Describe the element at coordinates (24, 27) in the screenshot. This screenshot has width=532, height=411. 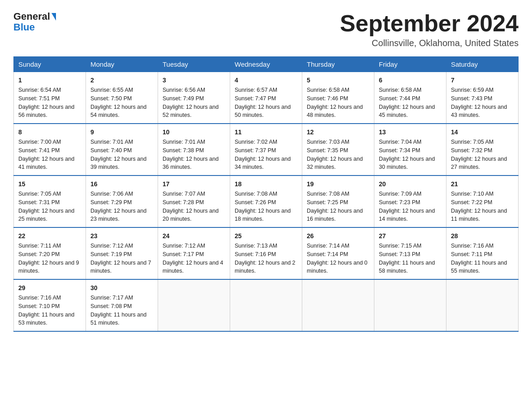
I see `logo-blue-label: Blue` at that location.